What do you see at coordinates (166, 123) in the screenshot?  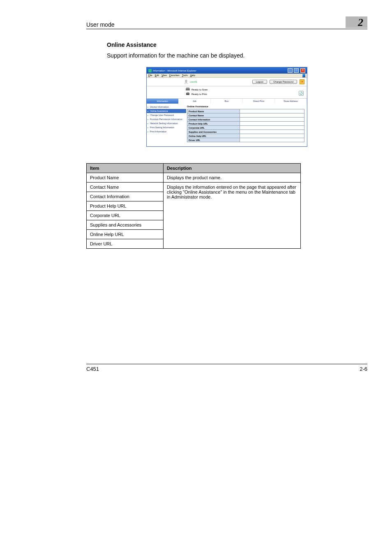 I see `sidebar-item-network-setting: Network Setting Information` at bounding box center [166, 123].